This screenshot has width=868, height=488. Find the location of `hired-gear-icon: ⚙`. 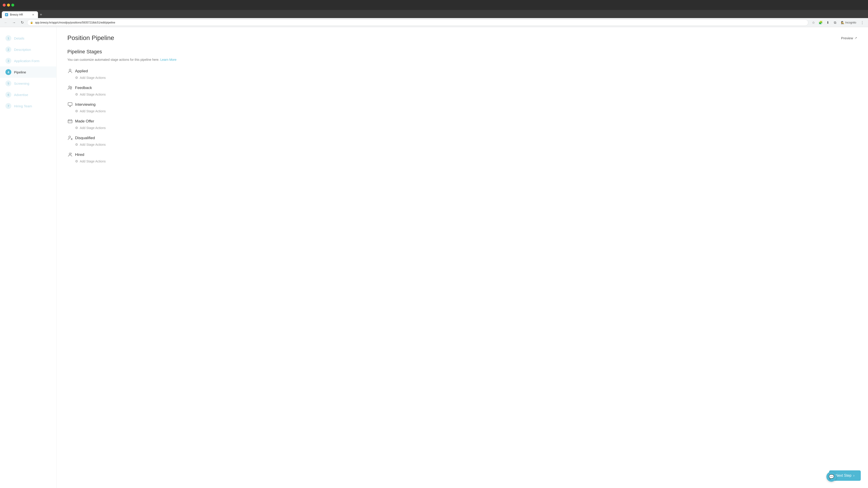

hired-gear-icon: ⚙ is located at coordinates (76, 161).